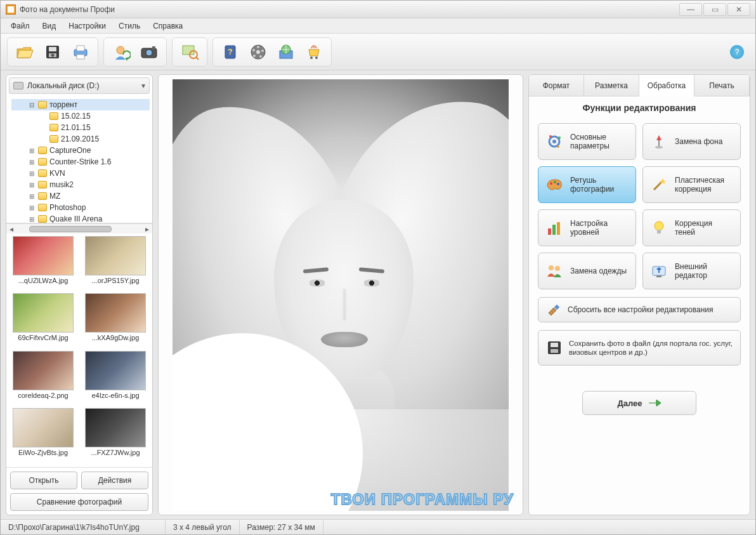 The image size is (756, 535). Describe the element at coordinates (43, 264) in the screenshot. I see `thumbnail: ...qUZlLWzA.jpg` at that location.